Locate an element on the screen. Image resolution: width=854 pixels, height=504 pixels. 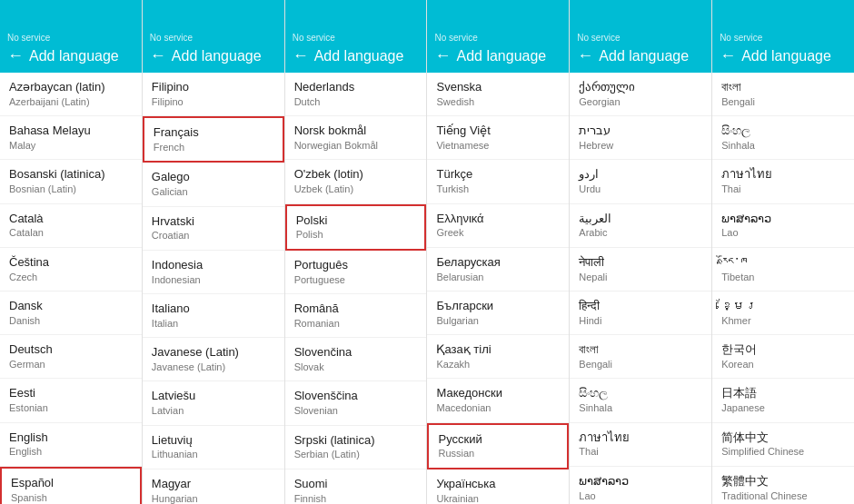
header-1: No service←Add language is located at coordinates (71, 36).